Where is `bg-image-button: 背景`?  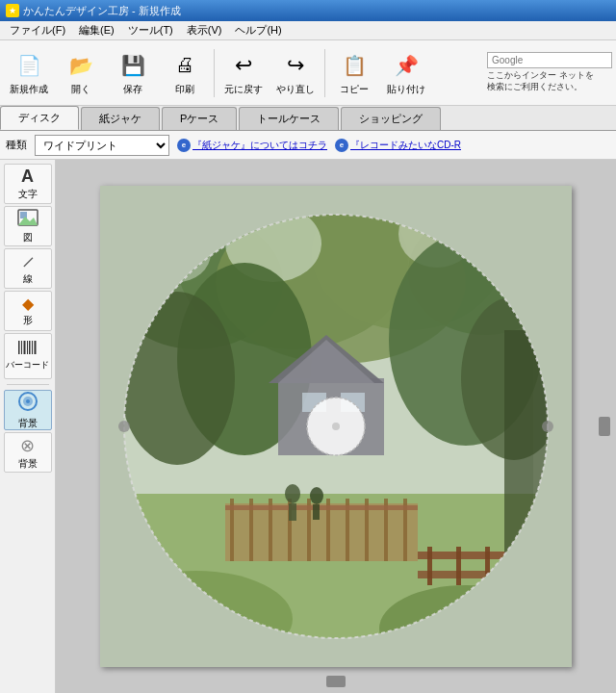
bg-image-button: 背景 is located at coordinates (28, 410).